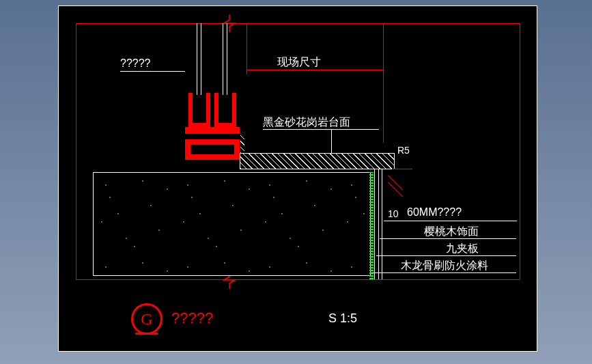 The image size is (592, 364). Describe the element at coordinates (76, 152) in the screenshot. I see `red-border-left` at that location.